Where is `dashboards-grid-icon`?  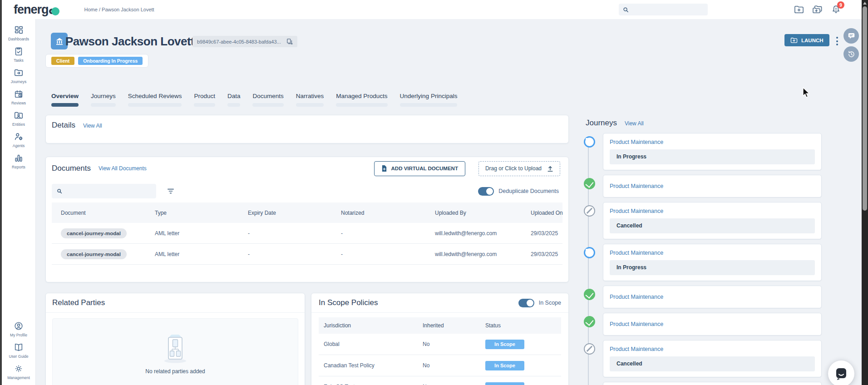
dashboards-grid-icon is located at coordinates (19, 30).